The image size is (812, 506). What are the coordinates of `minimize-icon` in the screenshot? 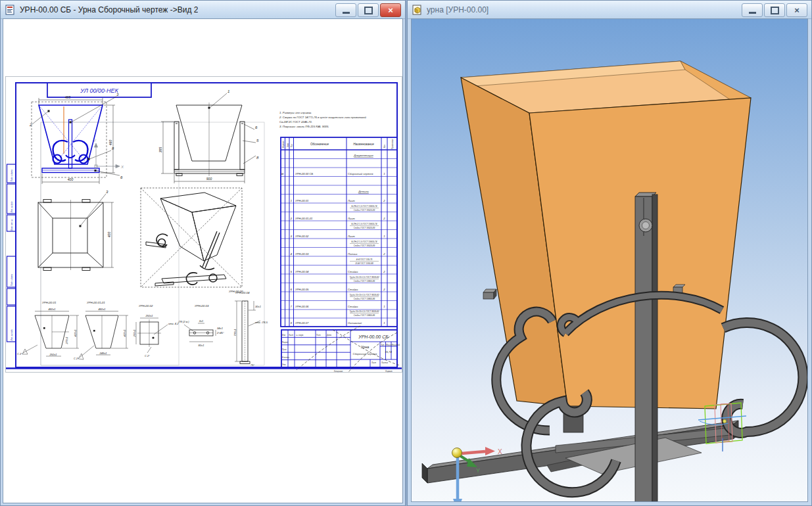 It's located at (752, 13).